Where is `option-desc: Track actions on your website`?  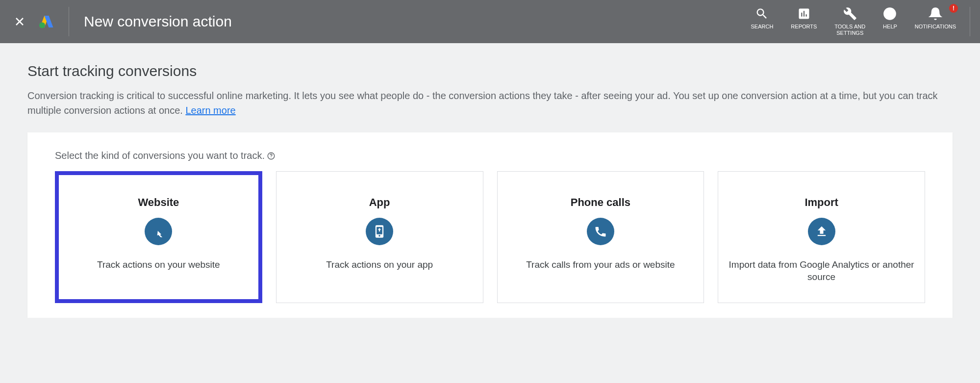 option-desc: Track actions on your website is located at coordinates (159, 265).